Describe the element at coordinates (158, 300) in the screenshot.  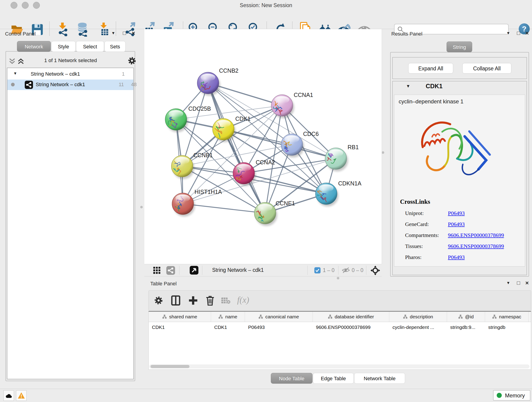
I see `table-gear-icon` at that location.